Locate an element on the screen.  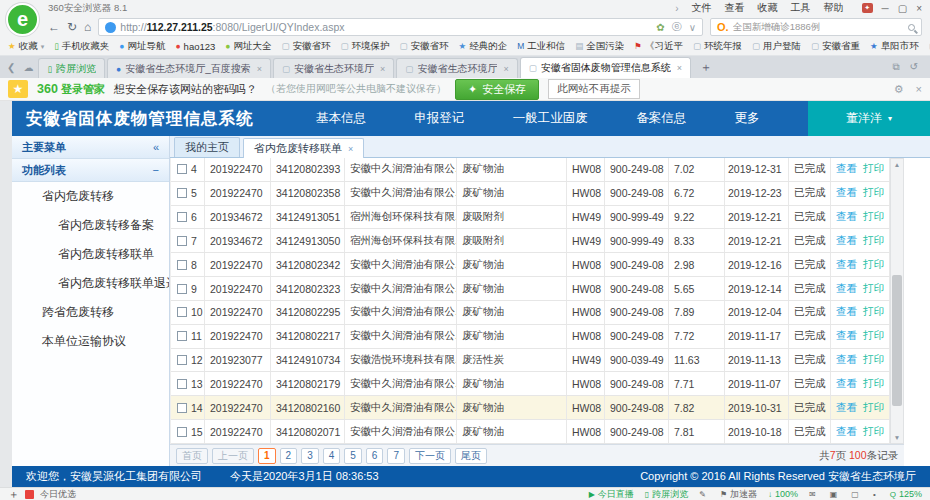
new-tab-button: ＋ is located at coordinates (706, 68).